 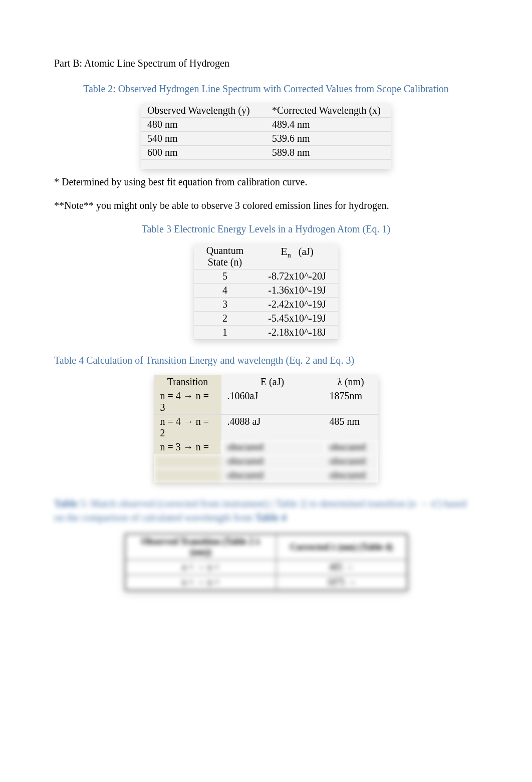 I want to click on table-row: n = → n = 485 →, so click(x=267, y=568).